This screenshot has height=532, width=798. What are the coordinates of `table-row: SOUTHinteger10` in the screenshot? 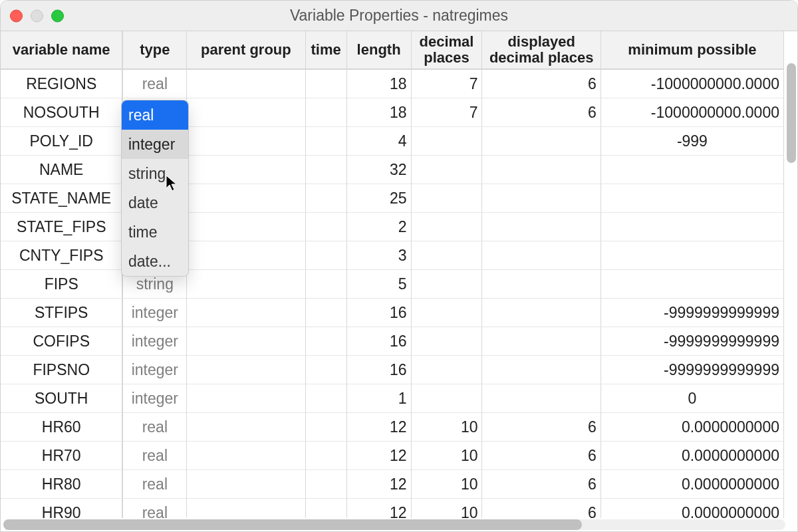 It's located at (392, 399).